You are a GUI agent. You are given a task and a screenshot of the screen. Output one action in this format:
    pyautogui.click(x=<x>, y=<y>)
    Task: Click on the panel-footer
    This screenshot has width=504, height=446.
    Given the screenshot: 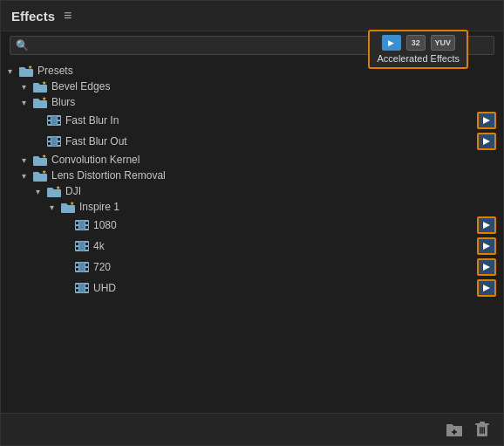 What is the action you would take?
    pyautogui.click(x=252, y=429)
    